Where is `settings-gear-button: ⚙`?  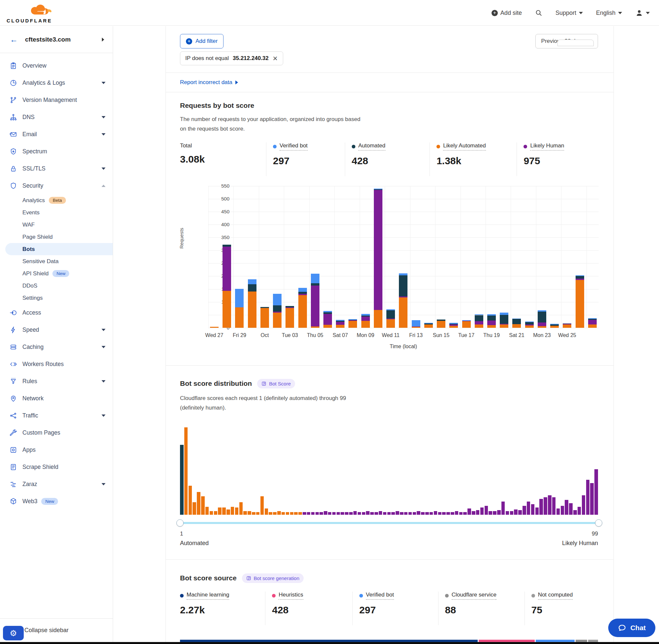 settings-gear-button: ⚙ is located at coordinates (14, 633).